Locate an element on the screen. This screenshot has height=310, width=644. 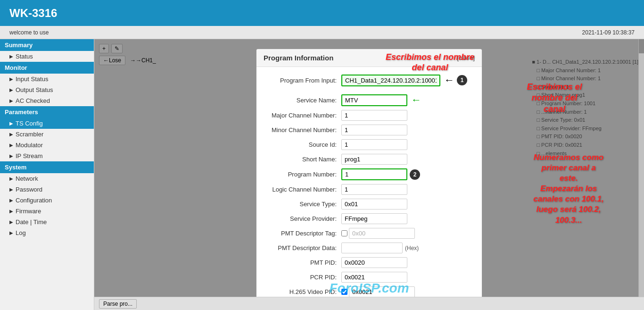
pcr-pid-field is located at coordinates (374, 277).